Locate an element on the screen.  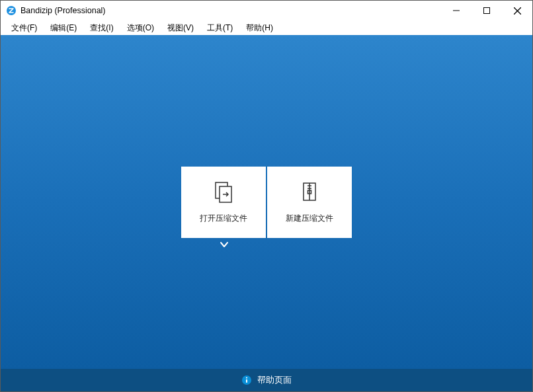
menu-tools: 工具(T) is located at coordinates (220, 28).